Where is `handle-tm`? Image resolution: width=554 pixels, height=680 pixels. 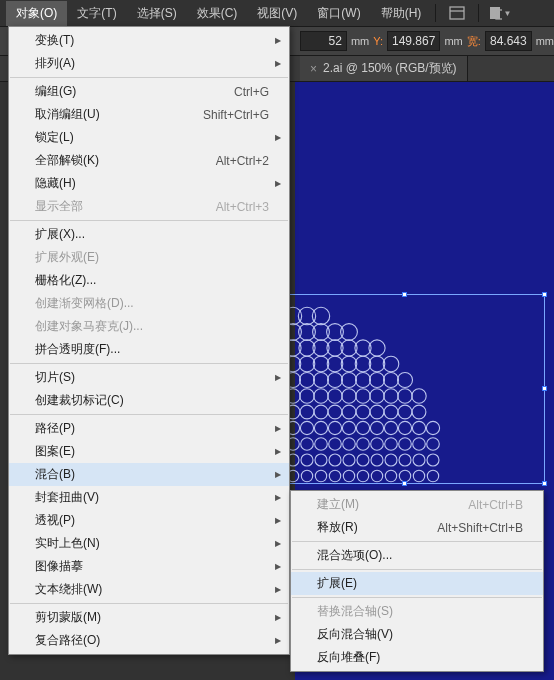
handle-tm is located at coordinates (404, 294).